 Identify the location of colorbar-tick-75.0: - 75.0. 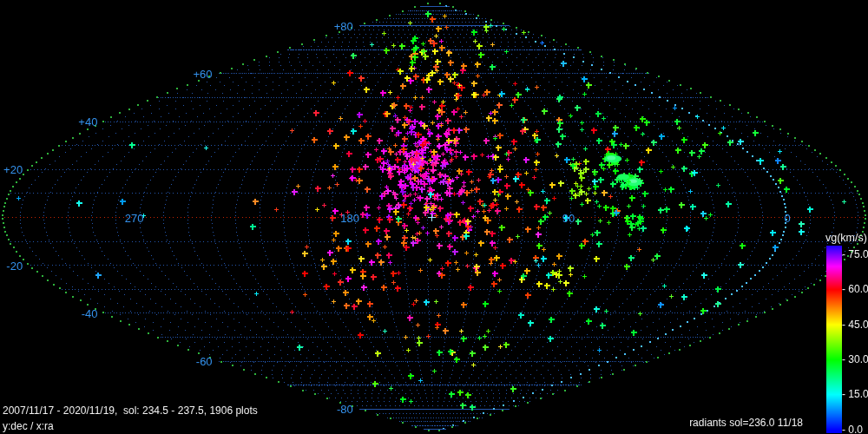
(855, 254).